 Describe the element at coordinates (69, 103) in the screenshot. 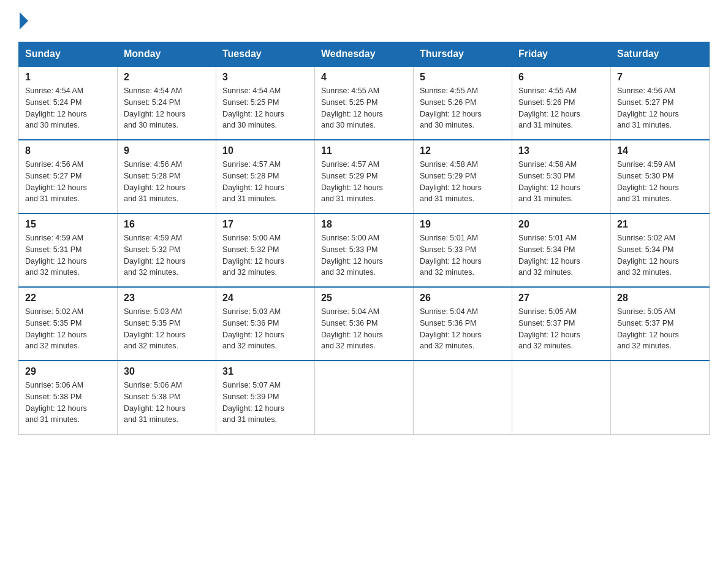

I see `calendar-cell: 1 Sunrise: 4:54 AMSunset: 5:24 PMDayligh…` at that location.